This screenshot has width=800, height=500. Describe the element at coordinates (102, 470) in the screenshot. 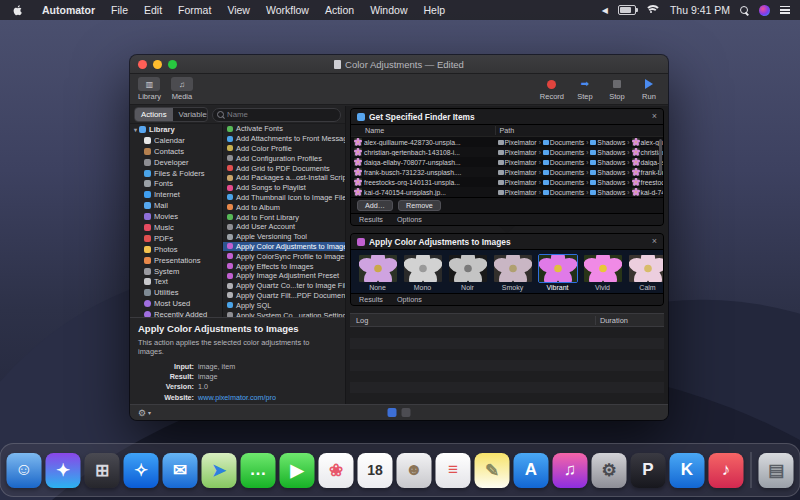

I see `dock-item-launchpad: ⊞` at that location.